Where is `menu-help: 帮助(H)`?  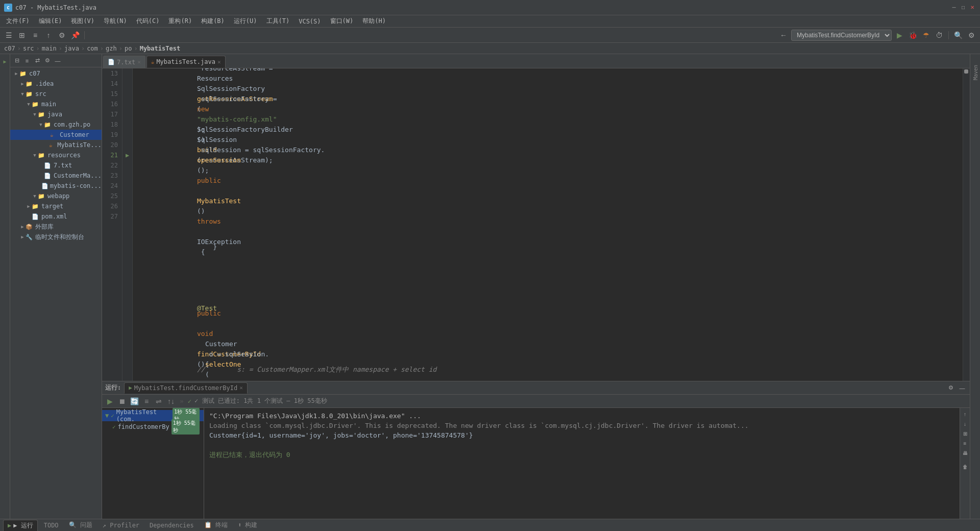
menu-help: 帮助(H) is located at coordinates (374, 21).